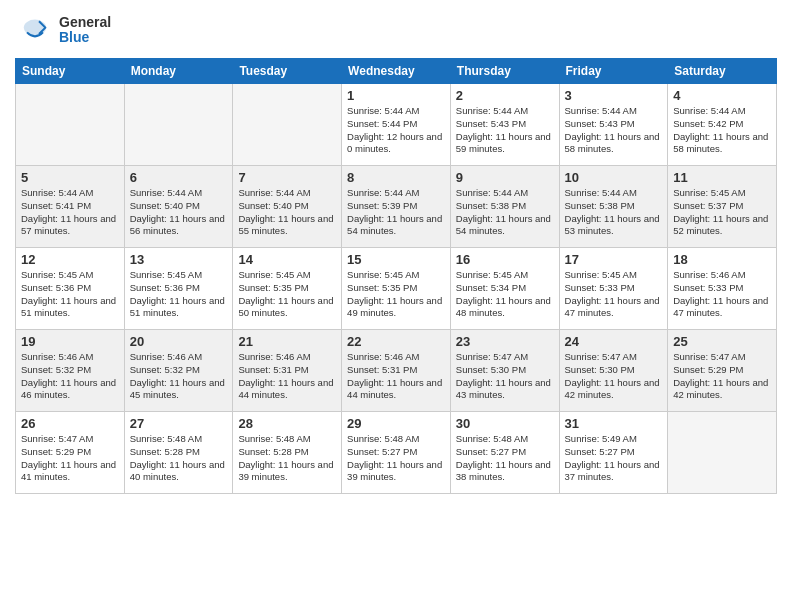  I want to click on calendar-header: SundayMondayTuesdayWednesdayThursdayFrid…, so click(396, 72).